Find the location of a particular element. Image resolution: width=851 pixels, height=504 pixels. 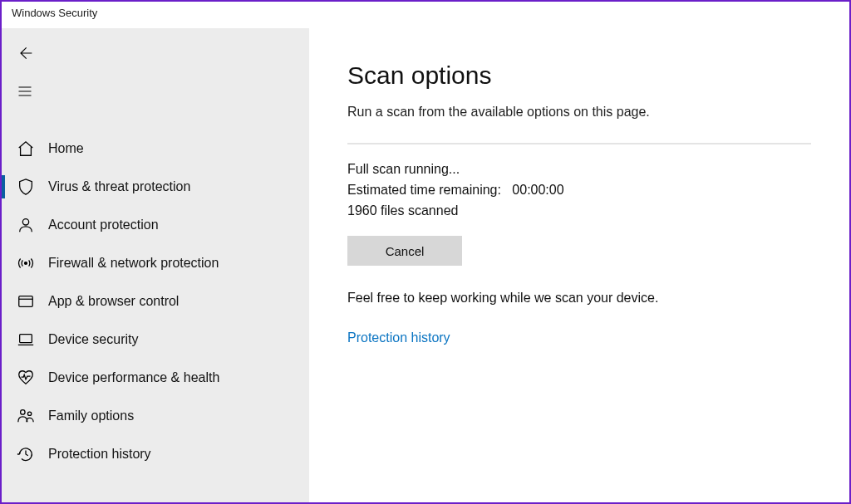

scan-status-eta: Estimated time remaining: 00:00:00 is located at coordinates (579, 191).